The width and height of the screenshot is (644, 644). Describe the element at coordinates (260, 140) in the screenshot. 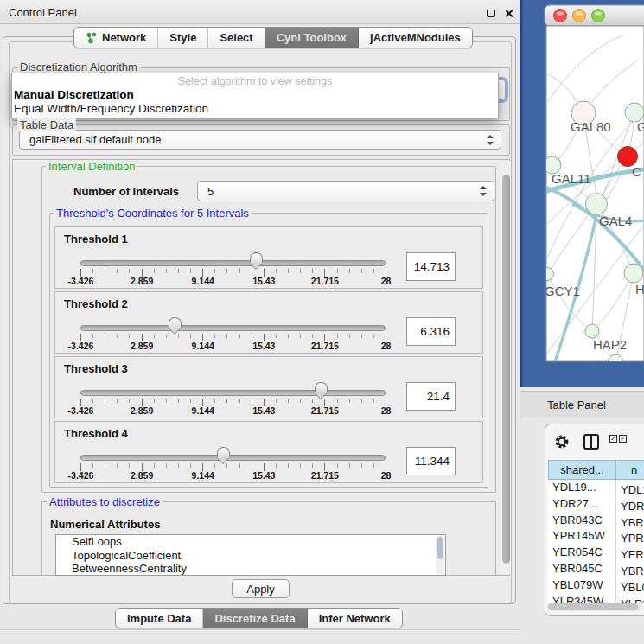

I see `table-data-combo: galFiltered.sif default node` at that location.